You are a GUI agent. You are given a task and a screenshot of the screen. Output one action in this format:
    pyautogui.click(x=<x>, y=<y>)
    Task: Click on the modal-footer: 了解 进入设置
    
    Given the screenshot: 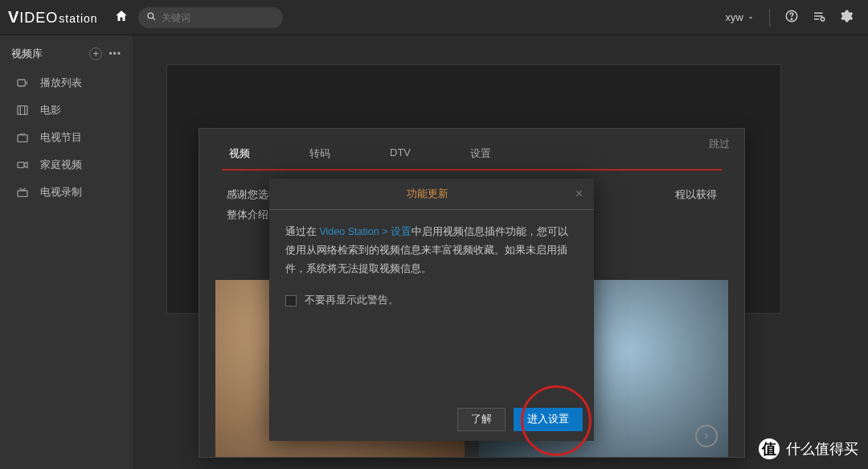 What is the action you would take?
    pyautogui.click(x=520, y=420)
    